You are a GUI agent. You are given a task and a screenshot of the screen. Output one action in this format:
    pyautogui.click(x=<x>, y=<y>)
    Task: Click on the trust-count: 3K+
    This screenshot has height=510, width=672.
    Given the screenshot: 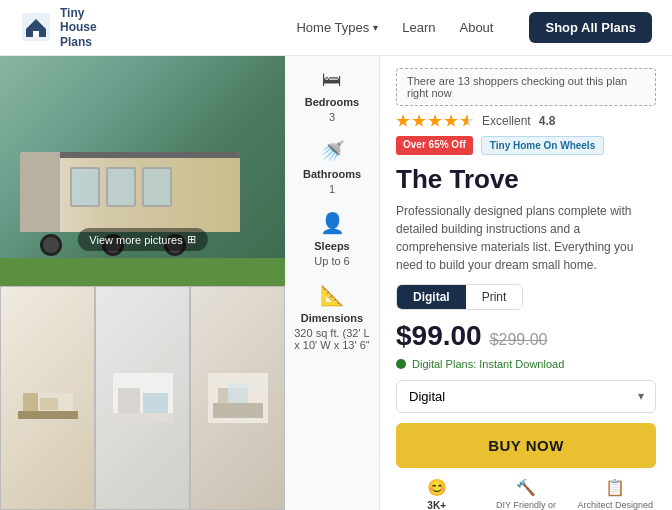 What is the action you would take?
    pyautogui.click(x=436, y=505)
    